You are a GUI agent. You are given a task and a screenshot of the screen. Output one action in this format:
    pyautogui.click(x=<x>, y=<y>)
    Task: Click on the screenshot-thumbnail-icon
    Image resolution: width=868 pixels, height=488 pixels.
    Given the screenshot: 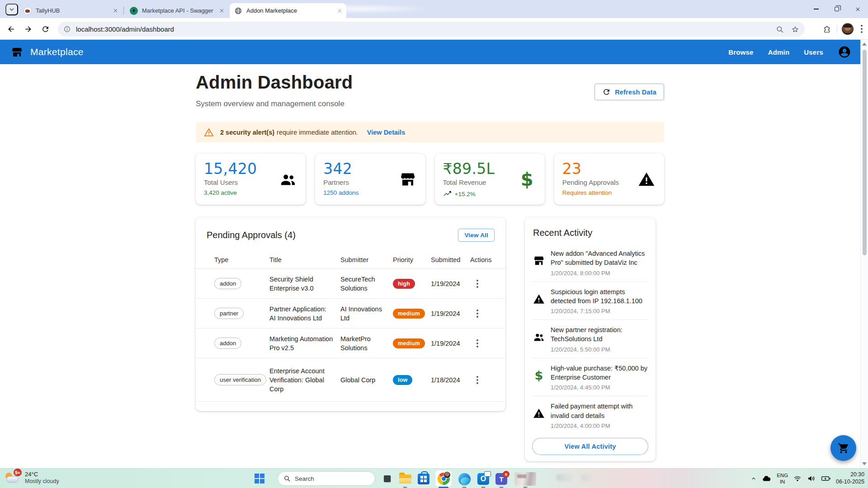 What is the action you would take?
    pyautogui.click(x=525, y=479)
    